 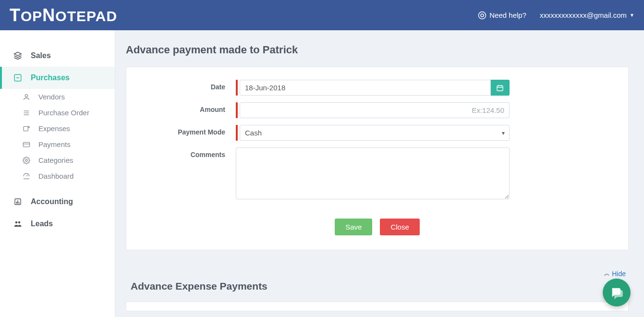 What do you see at coordinates (619, 274) in the screenshot?
I see `hide-label: Hide` at bounding box center [619, 274].